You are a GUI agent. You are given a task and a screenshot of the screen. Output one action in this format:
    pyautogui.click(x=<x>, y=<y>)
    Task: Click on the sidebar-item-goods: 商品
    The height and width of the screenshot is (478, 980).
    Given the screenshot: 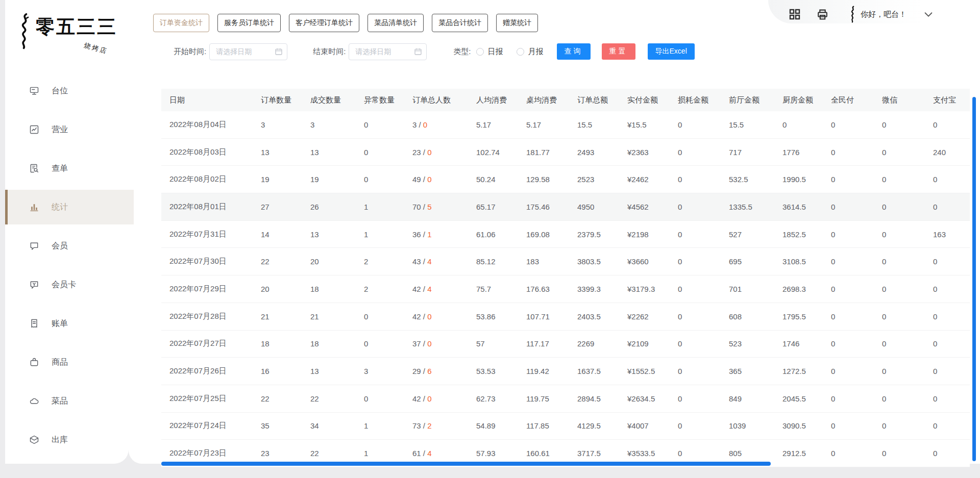 What is the action you would take?
    pyautogui.click(x=69, y=362)
    